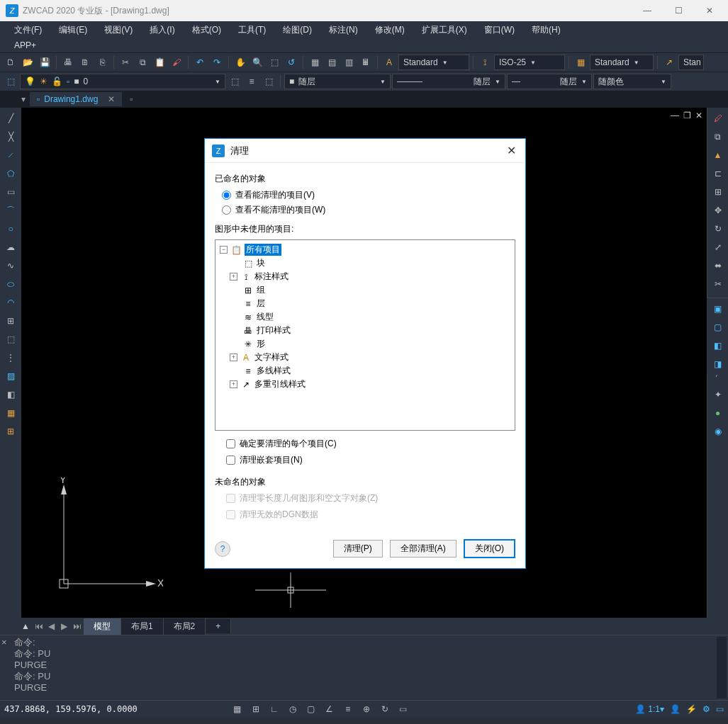  What do you see at coordinates (390, 30) in the screenshot?
I see `menu-modify: 修改(M)` at bounding box center [390, 30].